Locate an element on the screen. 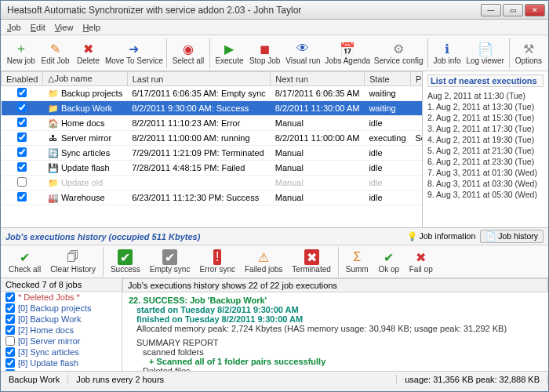 The height and width of the screenshot is (392, 549). eye-icon: 👁 is located at coordinates (303, 49).